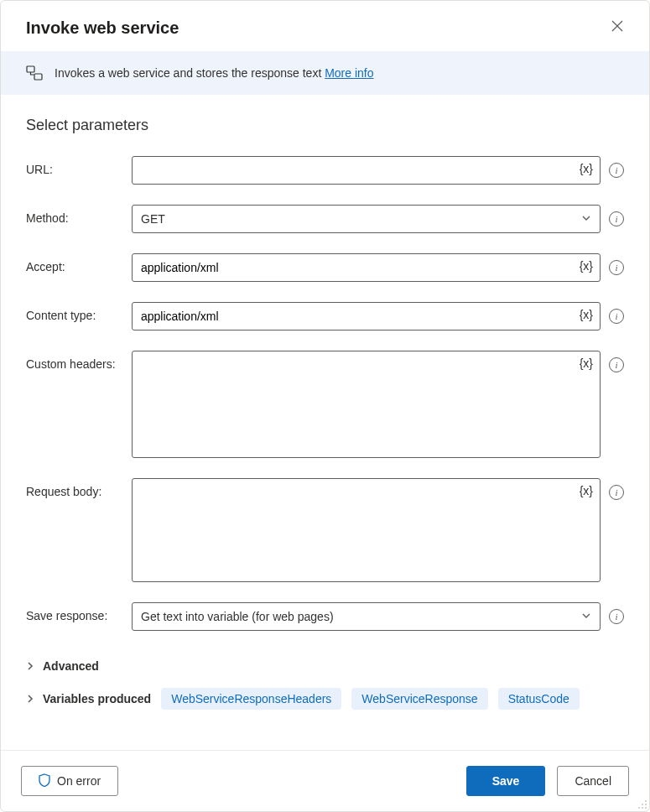 The image size is (650, 812). I want to click on row-content-type: Content type: {x} i, so click(325, 316).